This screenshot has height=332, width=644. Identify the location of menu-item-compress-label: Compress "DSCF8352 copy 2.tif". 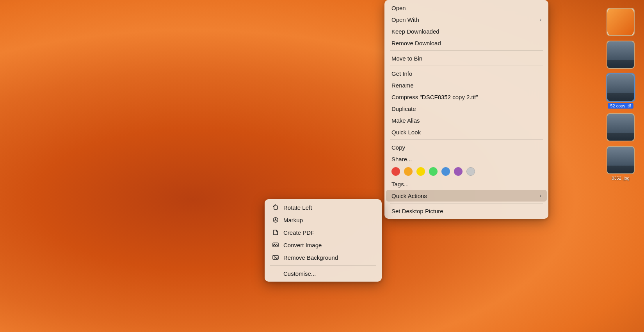
(466, 97).